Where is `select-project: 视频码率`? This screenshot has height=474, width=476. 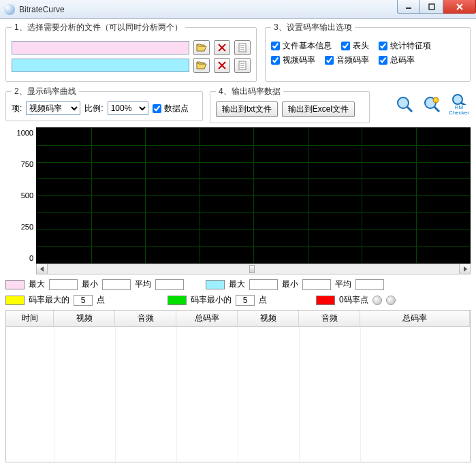 select-project: 视频码率 is located at coordinates (53, 108).